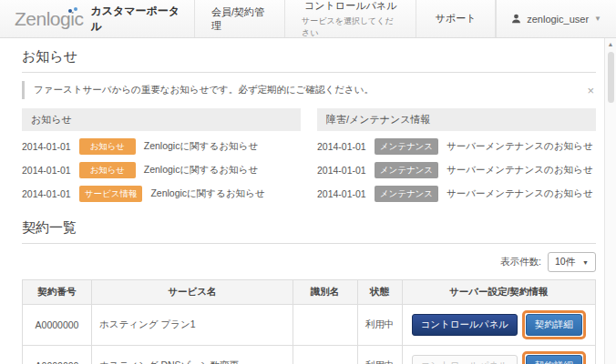  Describe the element at coordinates (193, 293) in the screenshot. I see `col-service-name: サービス名` at that location.